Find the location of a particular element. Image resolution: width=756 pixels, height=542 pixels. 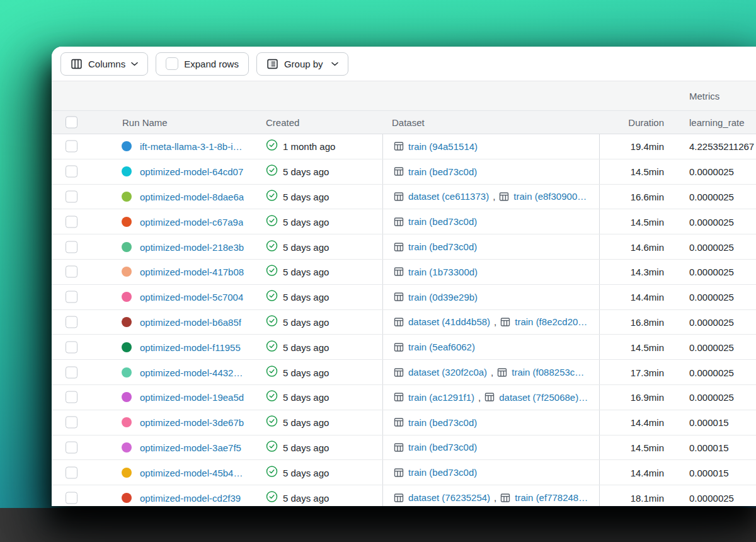

dataset-cell: train (bed73c0d) is located at coordinates (491, 222).